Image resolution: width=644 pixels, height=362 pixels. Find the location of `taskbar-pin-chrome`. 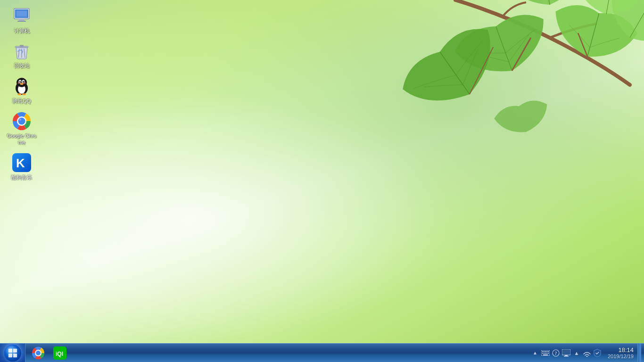

taskbar-pin-chrome is located at coordinates (38, 353).